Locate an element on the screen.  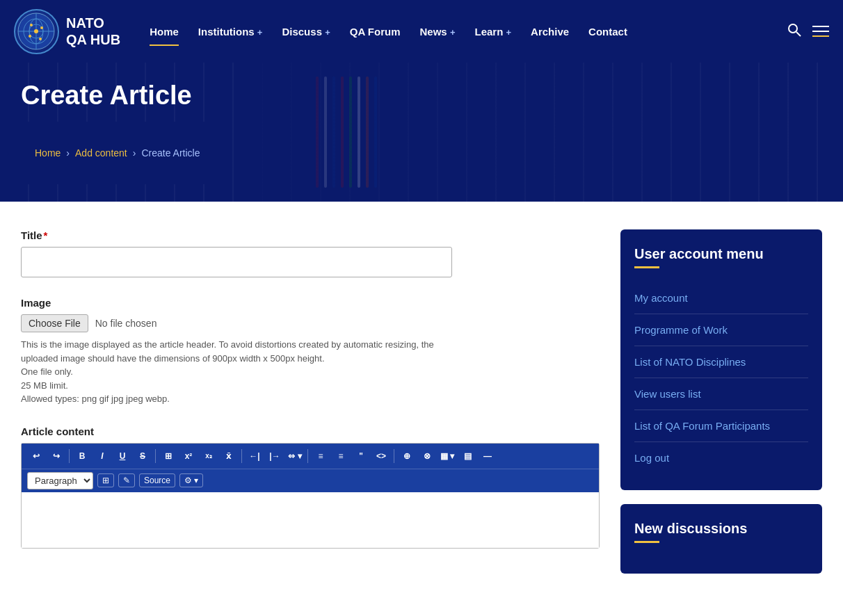
title-field-group: Title* is located at coordinates (310, 253).